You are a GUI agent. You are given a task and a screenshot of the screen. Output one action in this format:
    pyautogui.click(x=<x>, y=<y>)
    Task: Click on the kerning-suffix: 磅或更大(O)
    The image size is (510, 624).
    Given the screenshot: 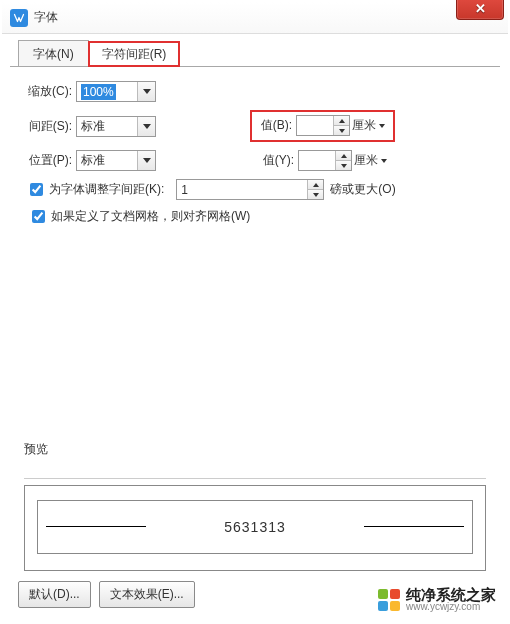 What is the action you would take?
    pyautogui.click(x=362, y=190)
    